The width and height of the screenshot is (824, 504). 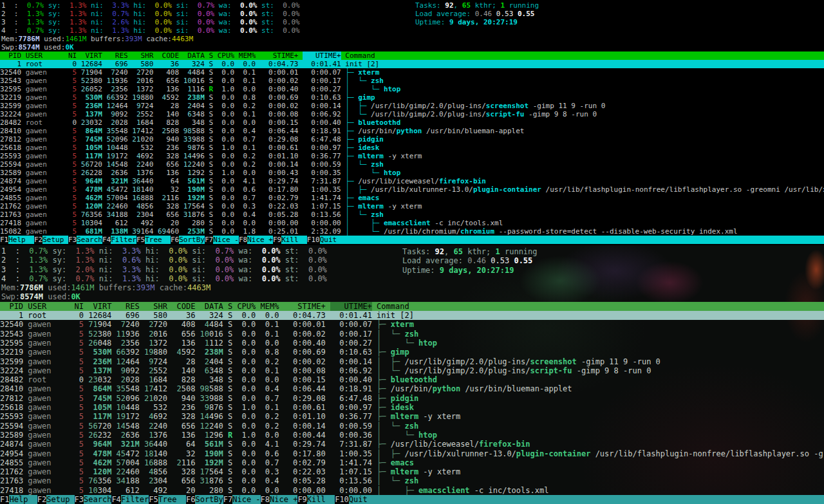 What do you see at coordinates (412, 435) in the screenshot?
I see `process-row-32589: 32589gawen526232263613761361296R1.00.00:…` at bounding box center [412, 435].